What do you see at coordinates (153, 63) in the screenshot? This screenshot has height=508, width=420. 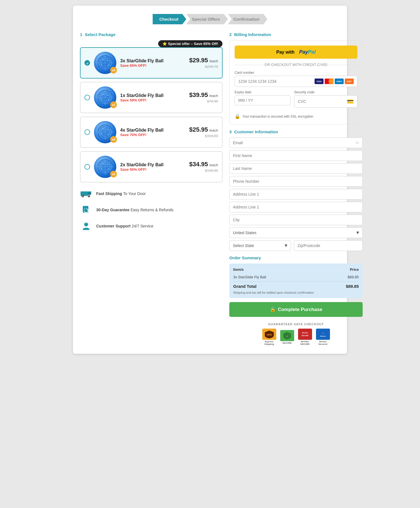 I see `package-info-3x: 3x StarGlide Fly Ball Save 65% OFF!` at bounding box center [153, 63].